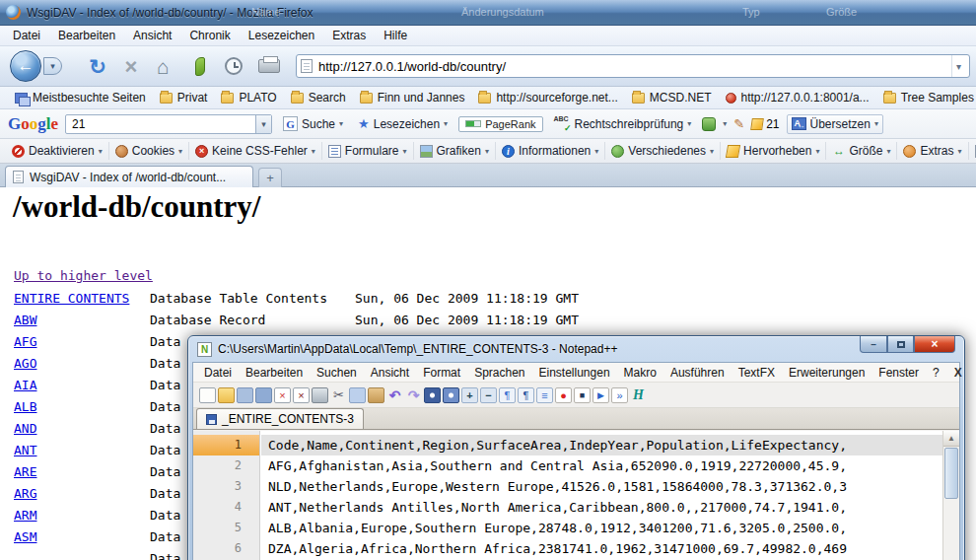 The image size is (976, 560). Describe the element at coordinates (632, 67) in the screenshot. I see `url-text: http://127.0.0.1/world-db/country/` at that location.